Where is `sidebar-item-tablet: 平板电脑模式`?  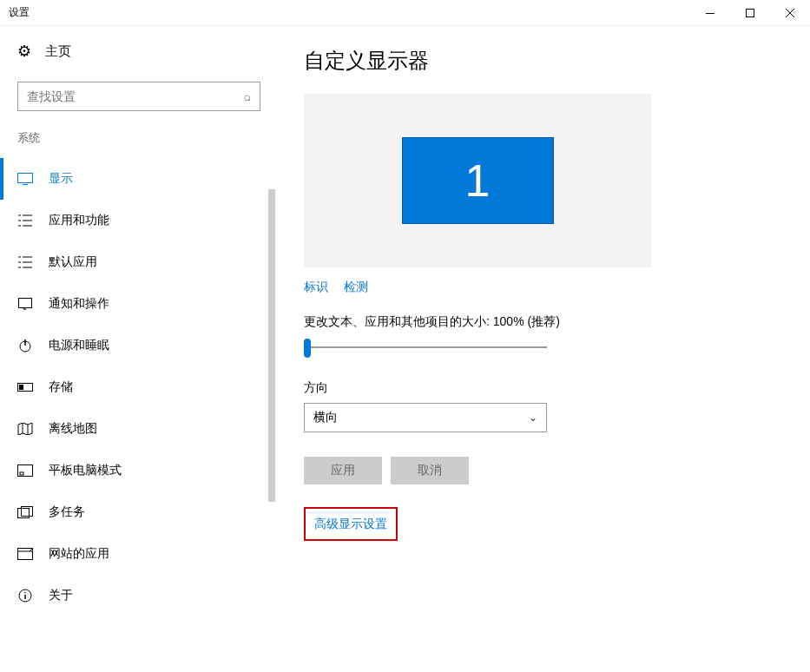
sidebar-item-tablet: 平板电脑模式 is located at coordinates (139, 471).